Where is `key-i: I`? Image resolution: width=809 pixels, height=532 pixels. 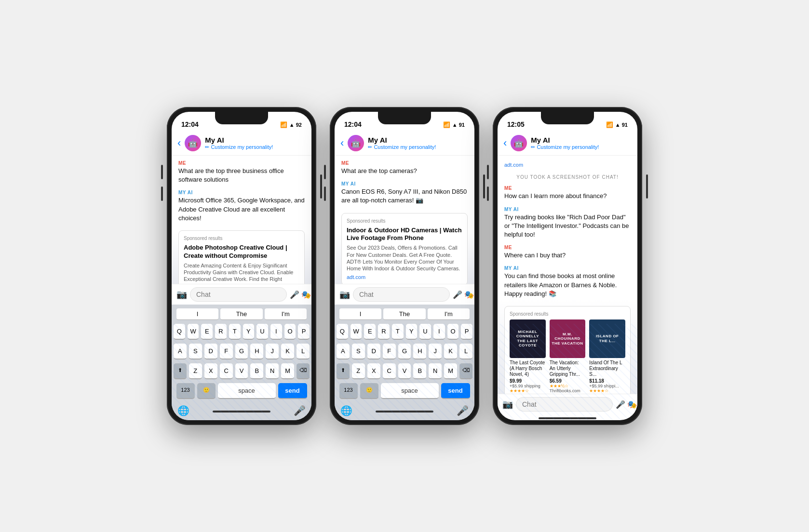 key-i: I is located at coordinates (439, 332).